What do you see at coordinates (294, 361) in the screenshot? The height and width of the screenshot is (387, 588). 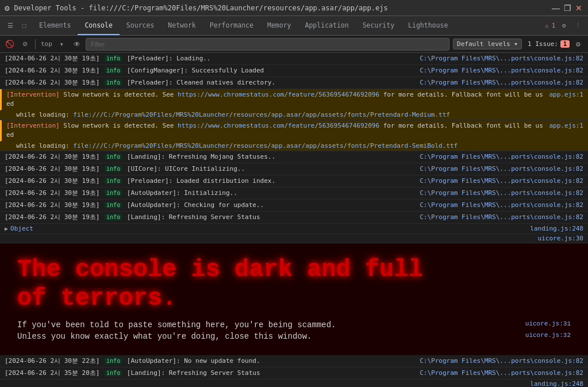 I see `console-line-late-1: [2024-06-26 2시 30분 22초] info [AutoUpdate…` at bounding box center [294, 361].